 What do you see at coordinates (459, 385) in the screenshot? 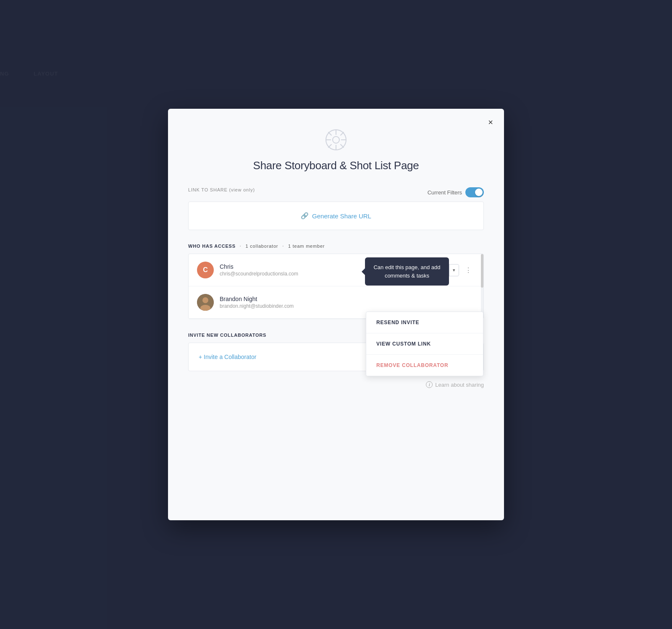
I see `learn-about-sharing-link: Learn about sharing` at bounding box center [459, 385].